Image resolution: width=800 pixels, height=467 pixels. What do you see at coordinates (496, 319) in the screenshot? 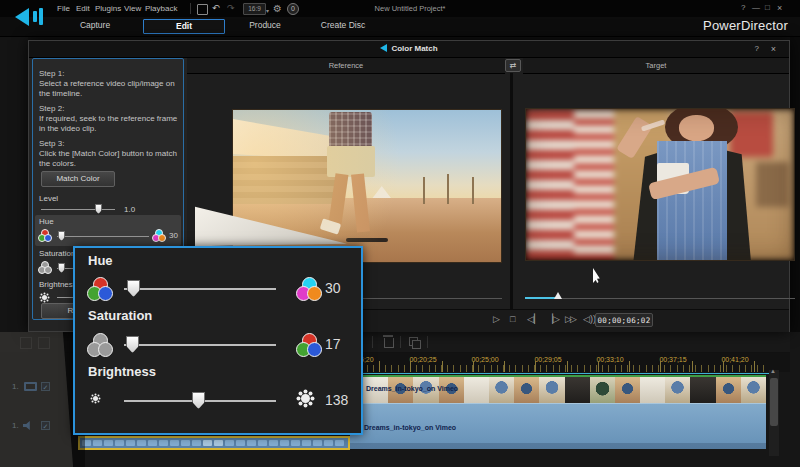
I see `play-icon: ▷` at bounding box center [496, 319].